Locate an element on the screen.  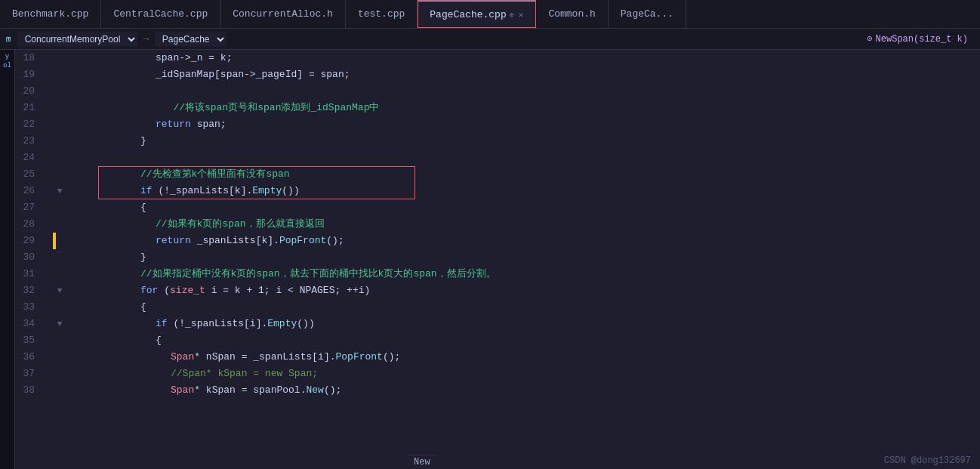
ln-36: 36 is located at coordinates (28, 357).